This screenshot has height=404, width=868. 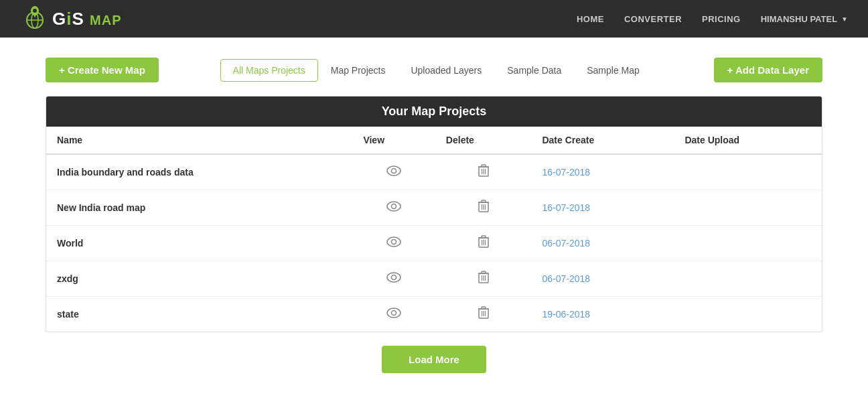 I want to click on brand-logo: GiS MAP, so click(x=71, y=19).